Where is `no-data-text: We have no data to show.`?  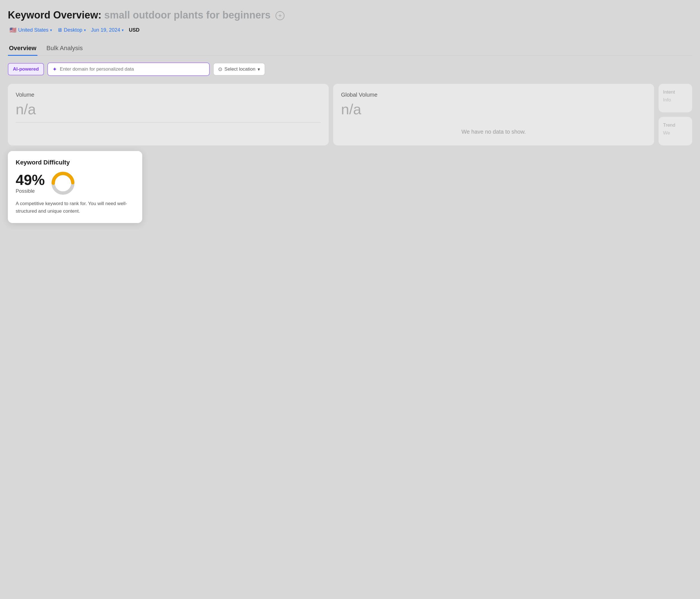
no-data-text: We have no data to show. is located at coordinates (494, 126).